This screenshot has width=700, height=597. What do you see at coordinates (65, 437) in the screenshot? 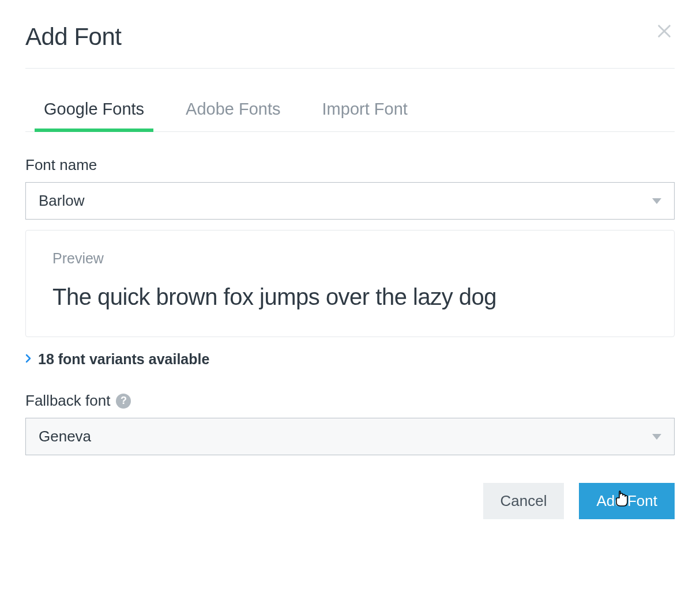
I see `fallback-font-value: Geneva` at bounding box center [65, 437].